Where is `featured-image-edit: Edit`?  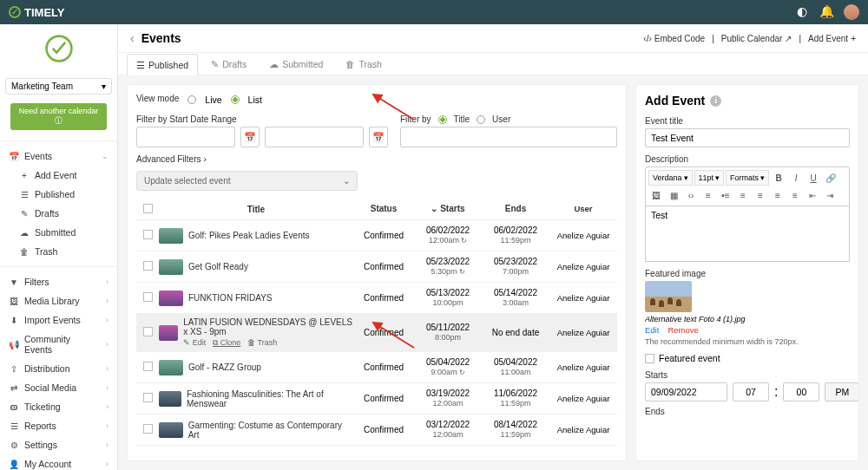 featured-image-edit: Edit is located at coordinates (652, 330).